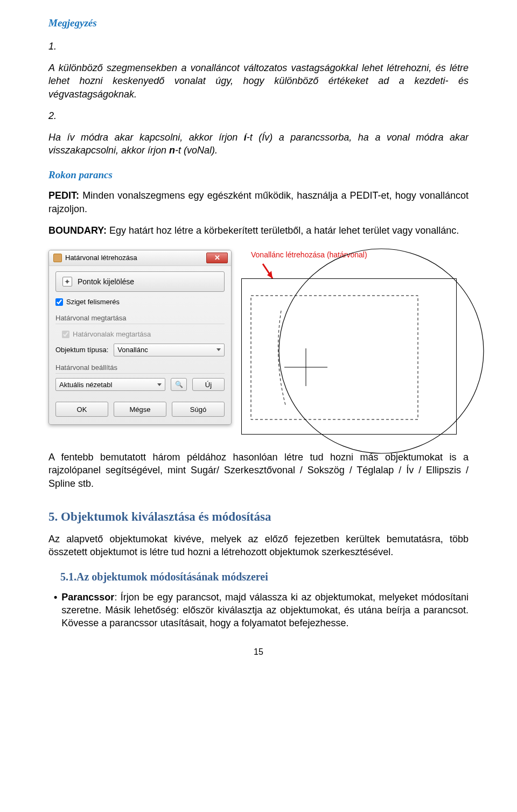 The height and width of the screenshot is (812, 517). What do you see at coordinates (140, 282) in the screenshot?
I see `pick-points-button: ✦ Pontok kijelölése` at bounding box center [140, 282].